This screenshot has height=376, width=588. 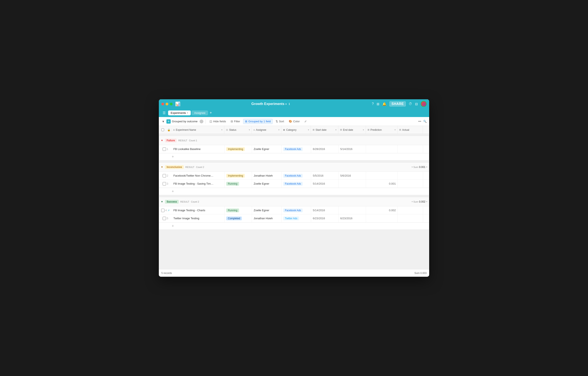 I want to click on cell-enddate-inconclusive-0: 5/6/2016, so click(x=352, y=176).